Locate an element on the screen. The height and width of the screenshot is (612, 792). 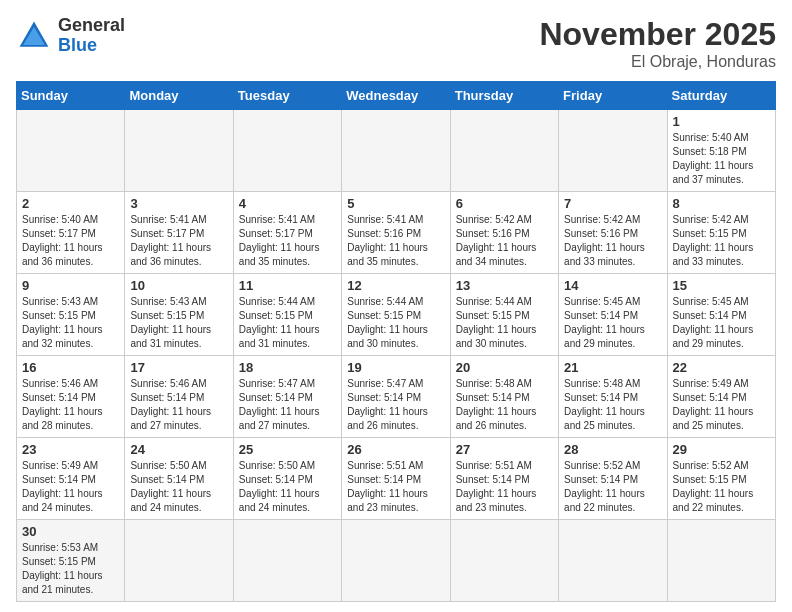
calendar-cell: 1Sunrise: 5:40 AM Sunset: 5:18 PM Daylig… is located at coordinates (721, 151).